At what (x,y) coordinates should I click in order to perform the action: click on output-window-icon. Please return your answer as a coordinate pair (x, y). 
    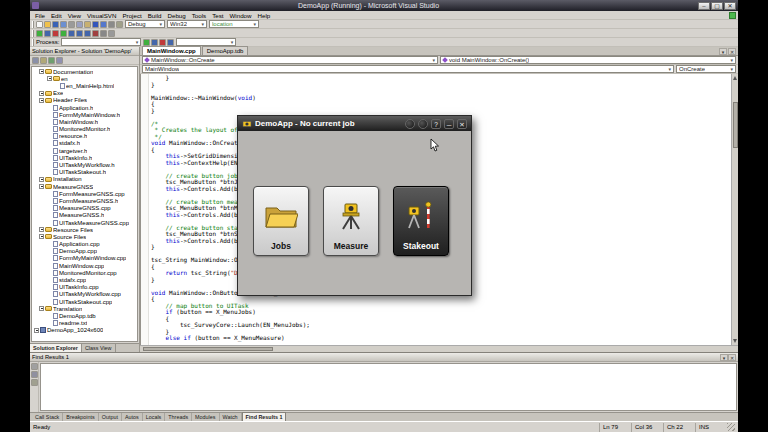
    Looking at the image, I should click on (112, 34).